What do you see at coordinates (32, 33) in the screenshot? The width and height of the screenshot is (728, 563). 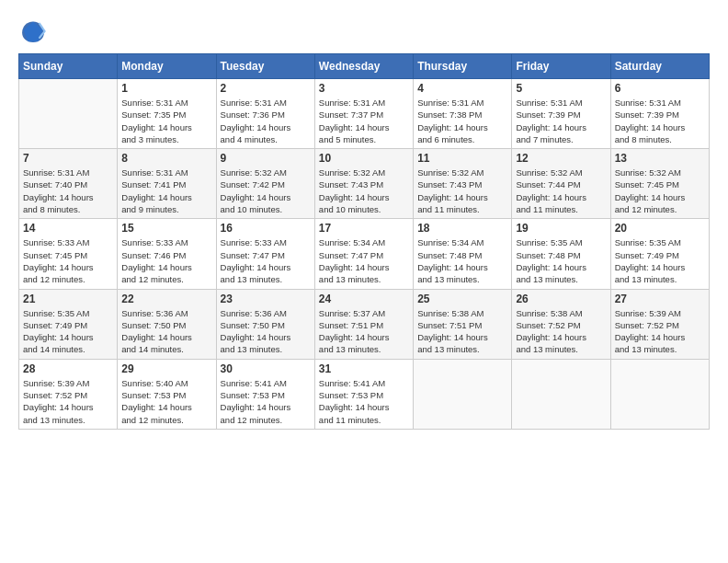 I see `logo-graphic` at bounding box center [32, 33].